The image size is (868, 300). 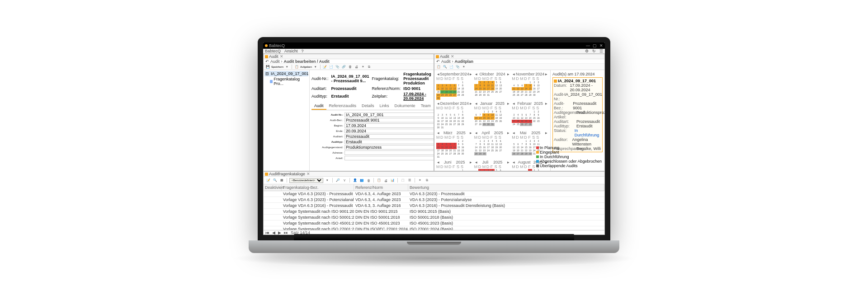 I want to click on column-header: Deaktiviert, so click(x=273, y=188).